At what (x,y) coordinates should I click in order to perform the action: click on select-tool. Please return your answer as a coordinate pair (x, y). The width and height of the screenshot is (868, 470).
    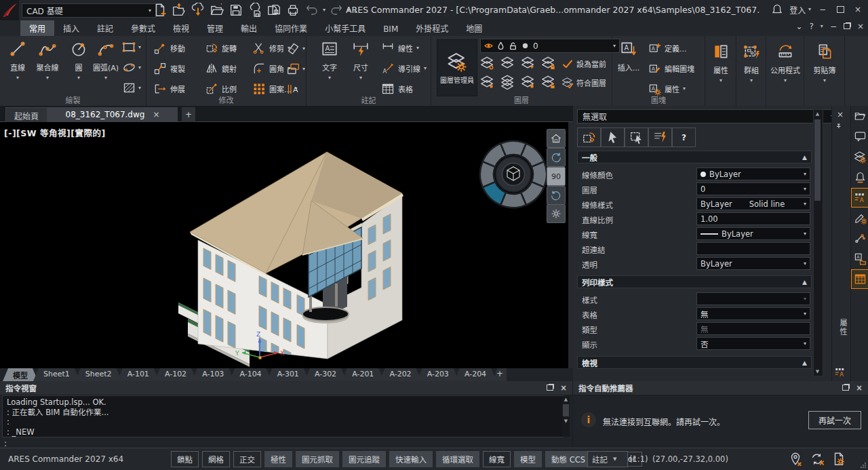
    Looking at the image, I should click on (613, 137).